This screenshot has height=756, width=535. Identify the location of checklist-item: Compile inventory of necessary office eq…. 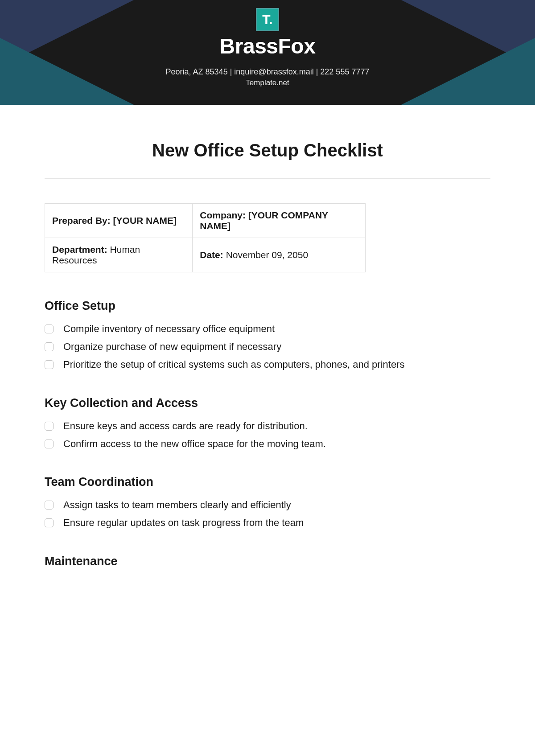
(268, 329).